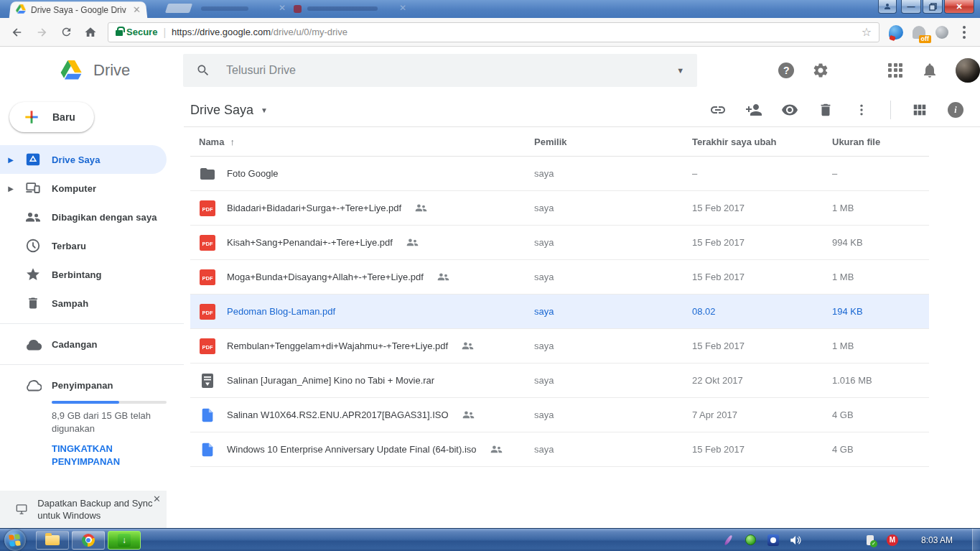  I want to click on promo-close-icon: ✕, so click(157, 499).